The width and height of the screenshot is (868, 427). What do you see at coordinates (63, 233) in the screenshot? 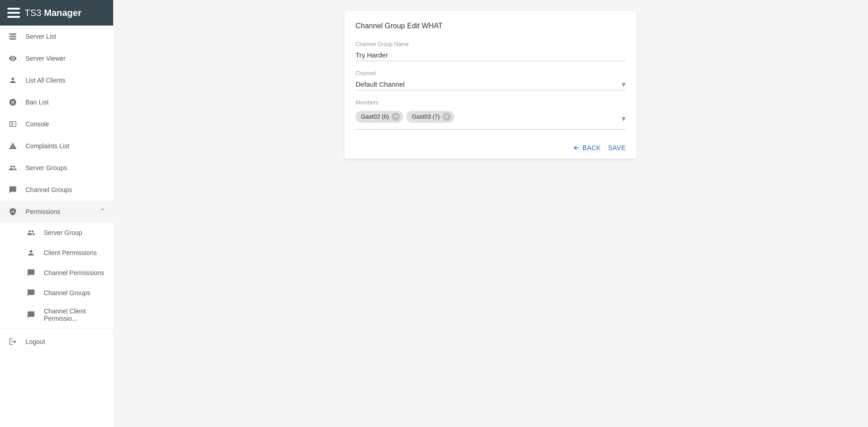
I see `sidebar-subitem-label: Server Group` at bounding box center [63, 233].